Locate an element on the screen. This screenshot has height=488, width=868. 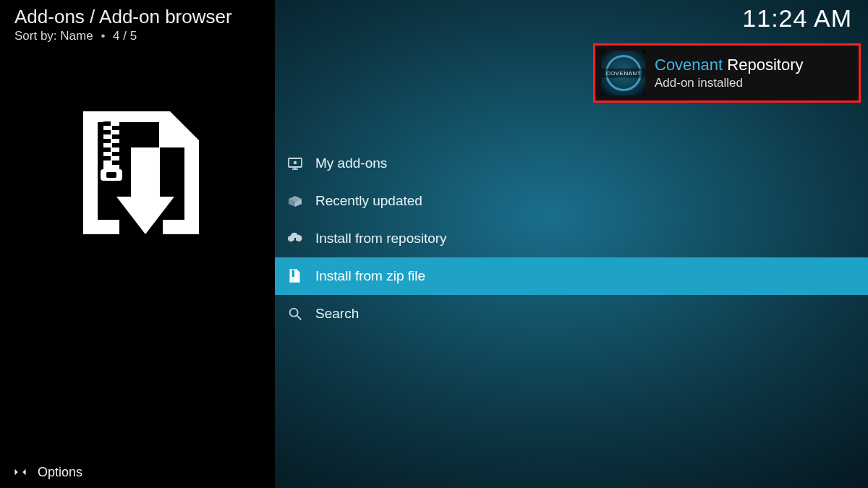
menu-item-label: Install from zip file is located at coordinates (370, 276).